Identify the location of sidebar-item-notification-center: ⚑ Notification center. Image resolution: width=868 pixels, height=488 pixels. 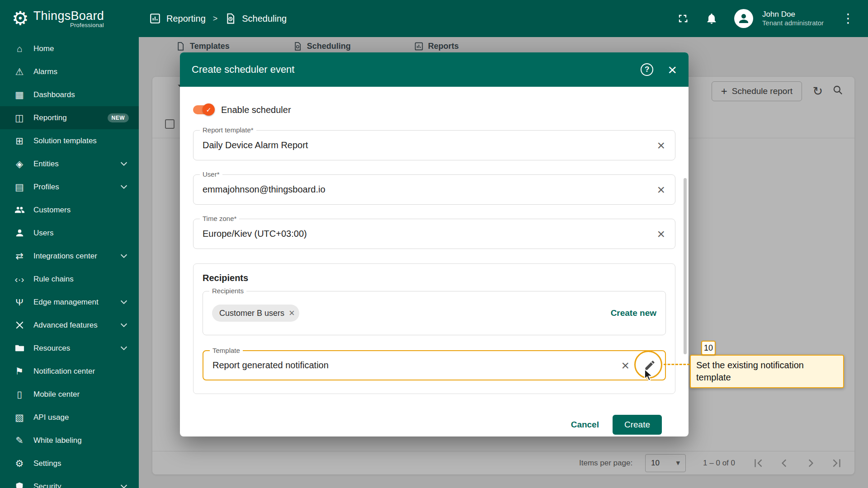
(70, 371).